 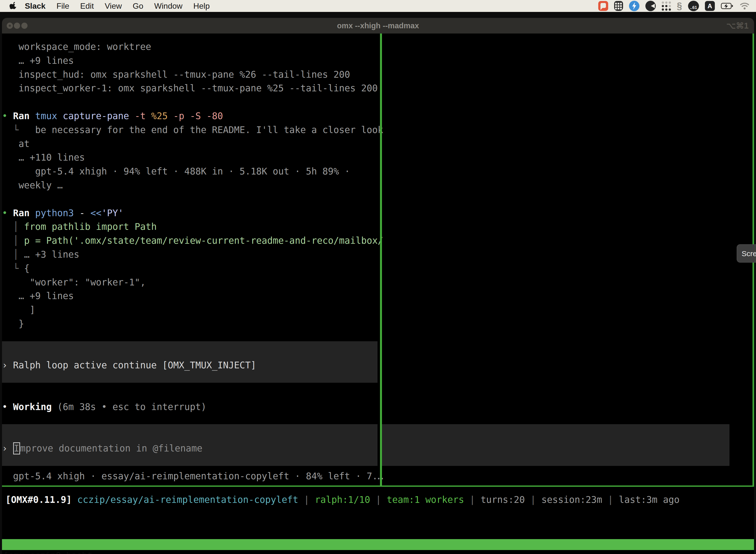 What do you see at coordinates (342, 500) in the screenshot?
I see `hud-segment: ralph:1/10` at bounding box center [342, 500].